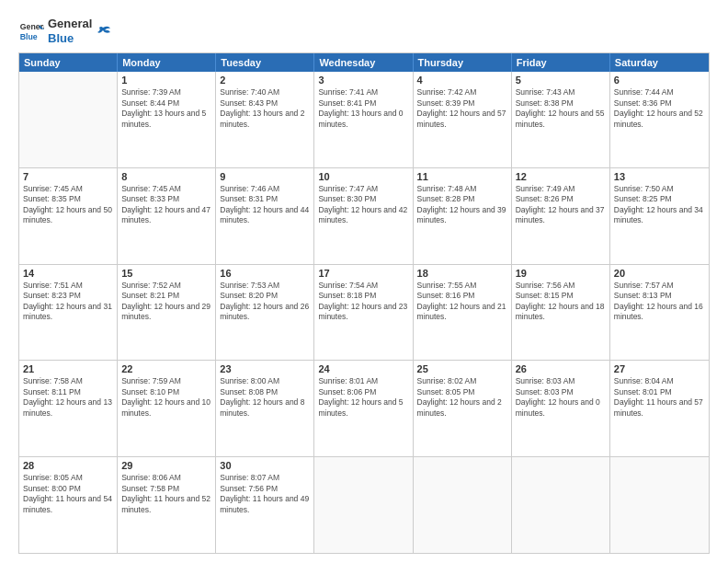 The image size is (728, 563). Describe the element at coordinates (363, 369) in the screenshot. I see `day-number: 24` at that location.